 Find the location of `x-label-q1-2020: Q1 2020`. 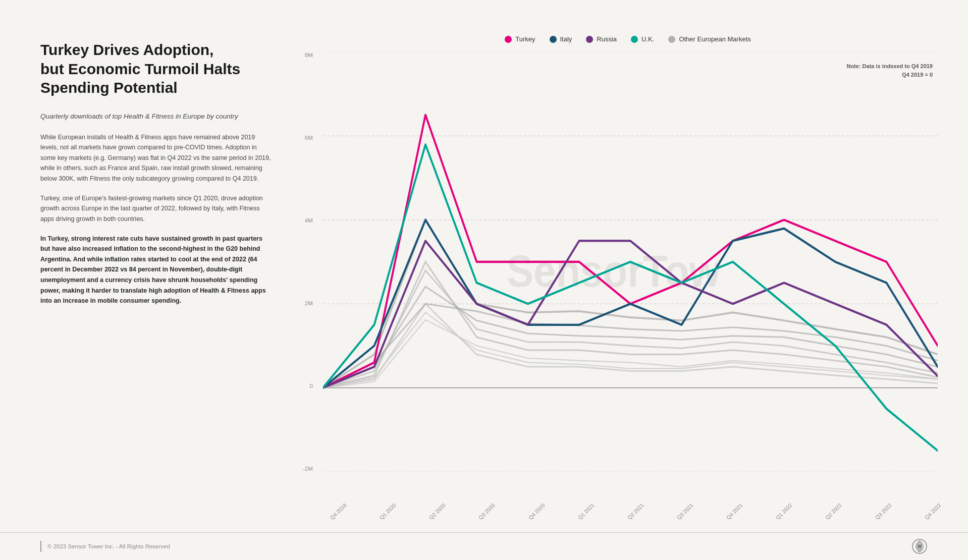

x-label-q1-2020: Q1 2020 is located at coordinates (388, 512).